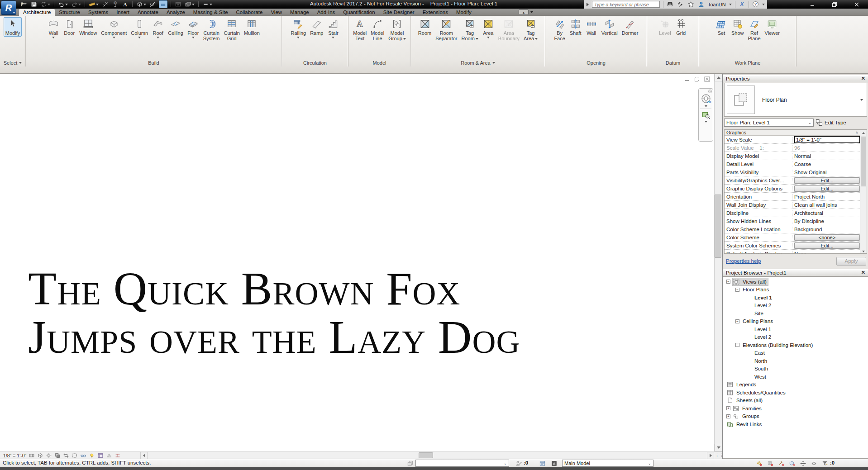  I want to click on component-button: Component, so click(114, 28).